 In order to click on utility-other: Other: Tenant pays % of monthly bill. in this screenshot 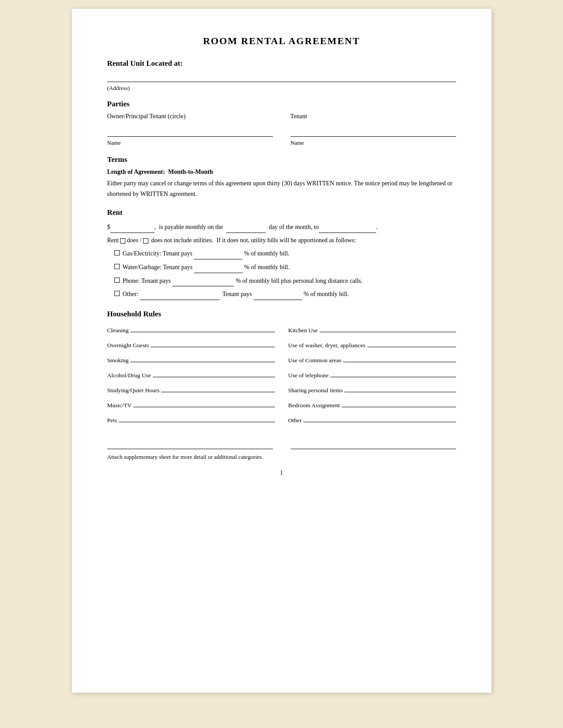, I will do `click(285, 295)`.